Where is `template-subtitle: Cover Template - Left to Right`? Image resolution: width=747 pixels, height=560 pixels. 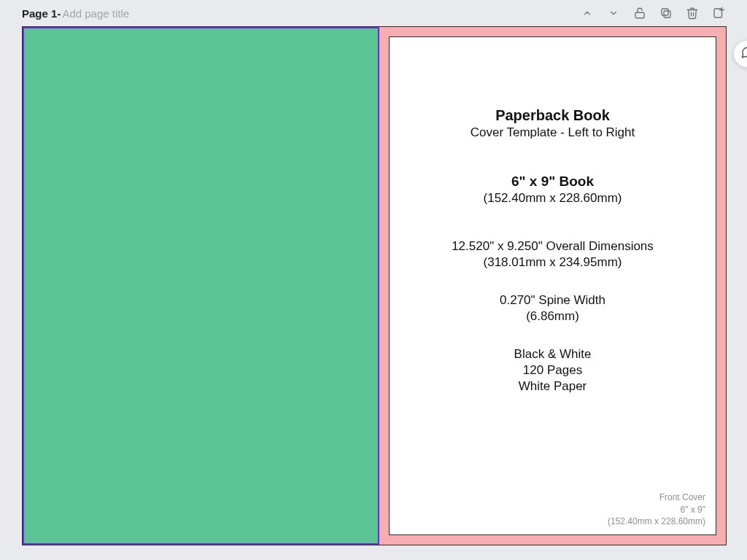 template-subtitle: Cover Template - Left to Right is located at coordinates (553, 133).